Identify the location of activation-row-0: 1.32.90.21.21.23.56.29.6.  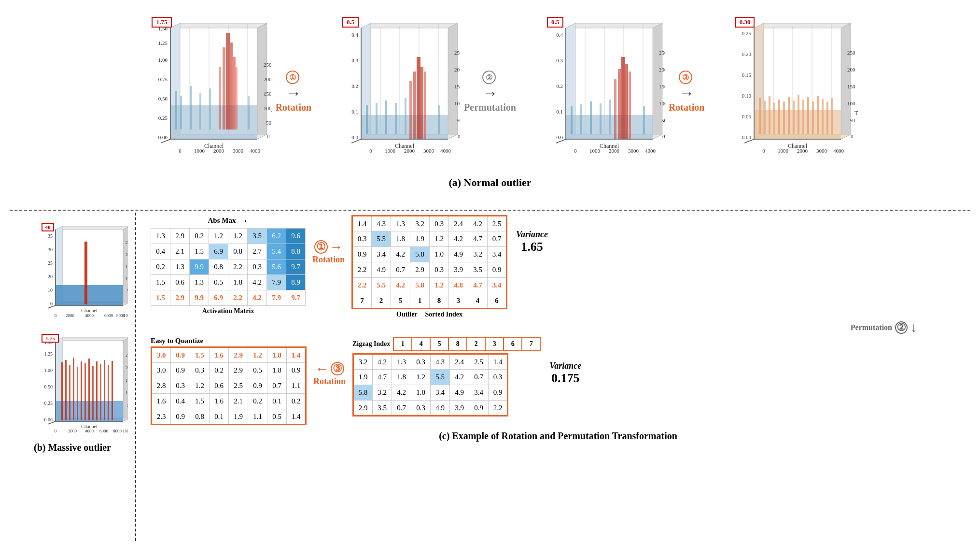
(228, 236).